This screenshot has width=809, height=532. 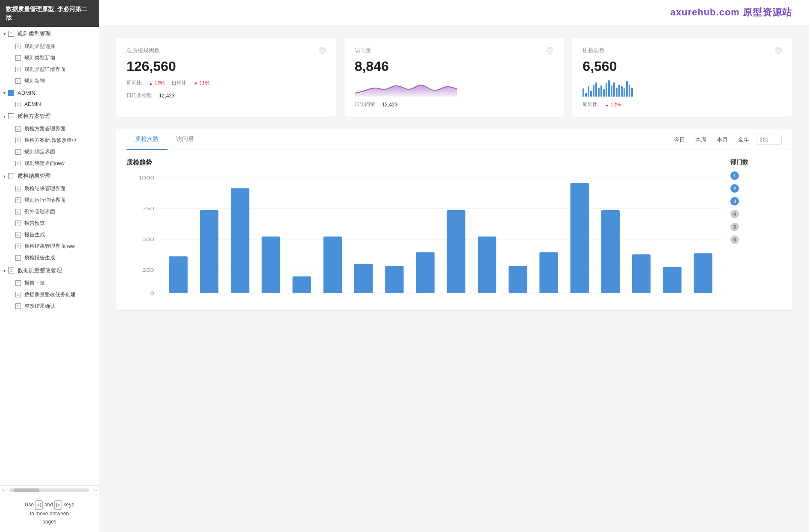 I want to click on sidebar-item-rule-type-add: □ 规则类型新增, so click(x=50, y=58).